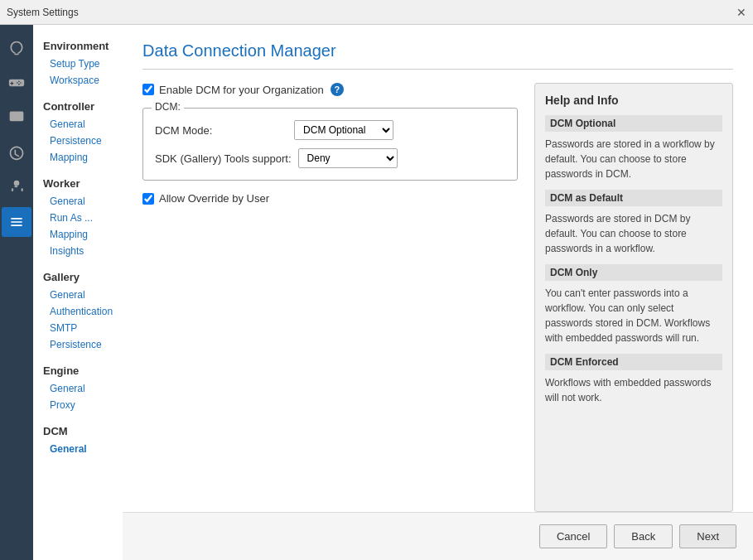  What do you see at coordinates (707, 537) in the screenshot?
I see `next-button: Next` at bounding box center [707, 537].